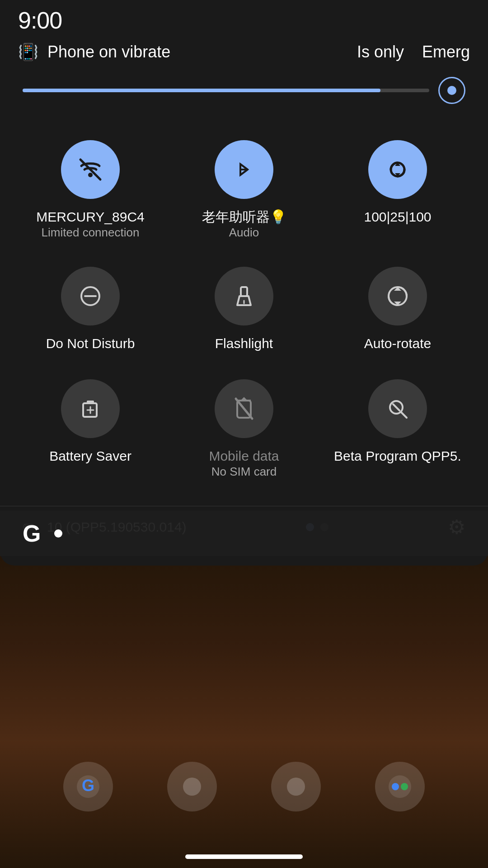 Image resolution: width=488 pixels, height=868 pixels. What do you see at coordinates (90, 309) in the screenshot?
I see `tile-dnd: Do Not Disturb` at bounding box center [90, 309].